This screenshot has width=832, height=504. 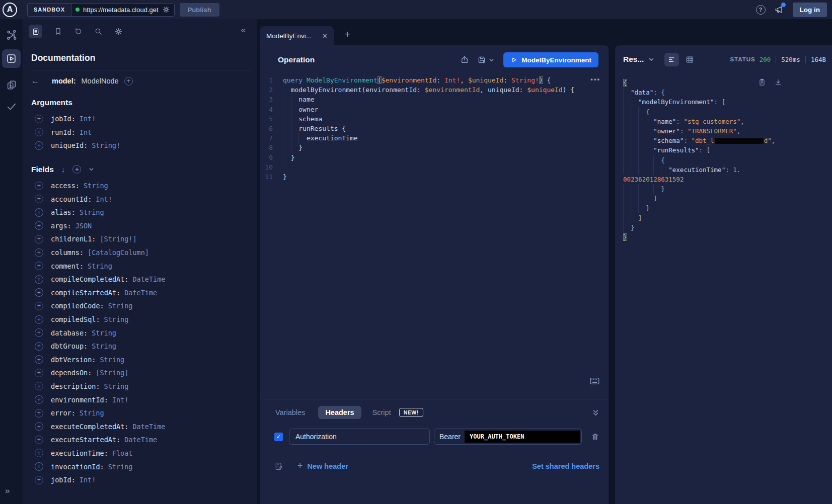 What do you see at coordinates (633, 59) in the screenshot?
I see `response-title: Res...` at bounding box center [633, 59].